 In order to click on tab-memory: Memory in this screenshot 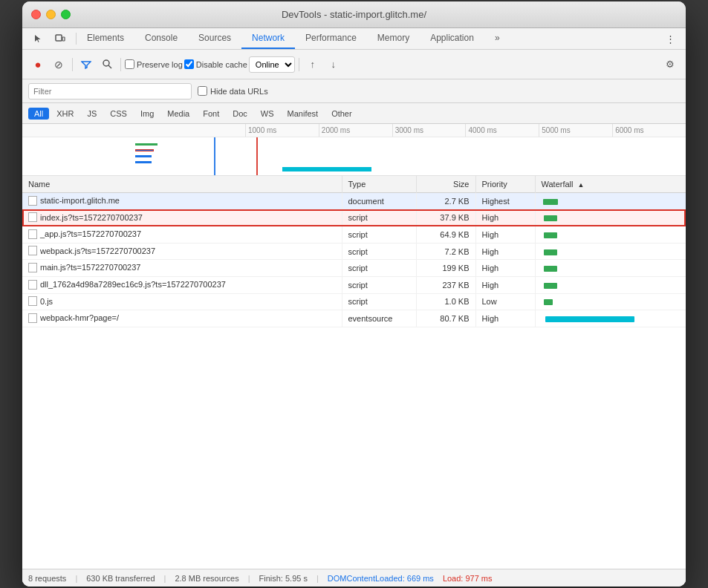, I will do `click(394, 39)`.